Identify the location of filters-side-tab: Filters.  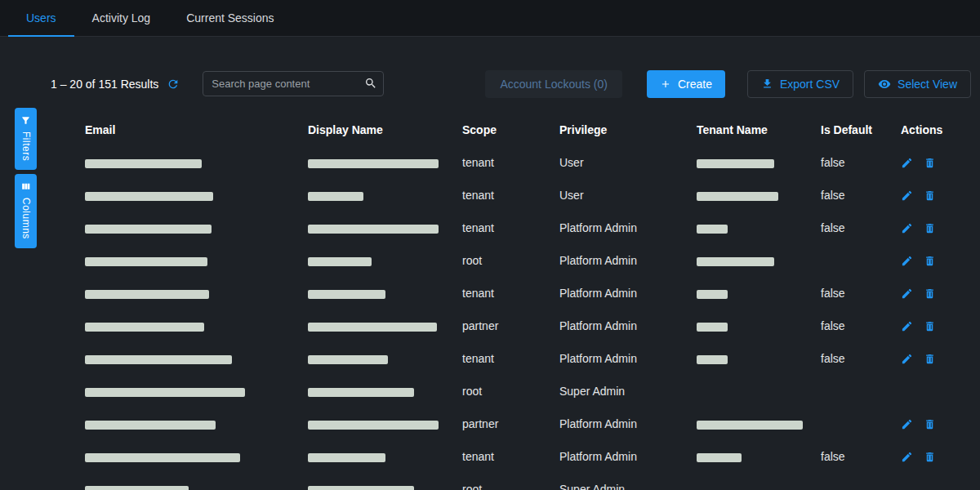
(26, 139).